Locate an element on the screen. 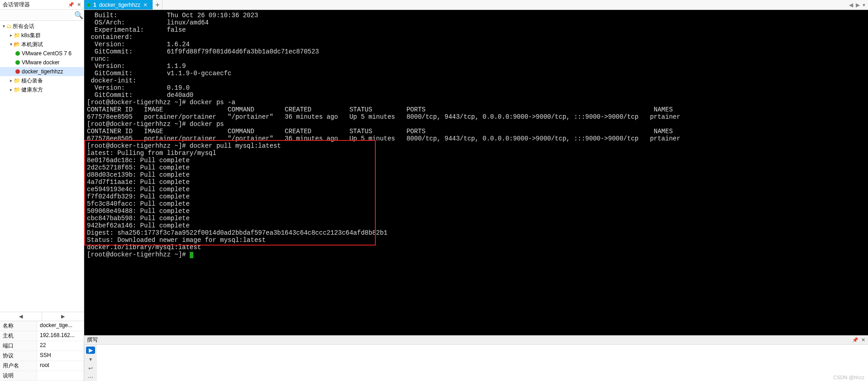 This screenshot has width=868, height=381. prop-key: 端口 is located at coordinates (19, 346).